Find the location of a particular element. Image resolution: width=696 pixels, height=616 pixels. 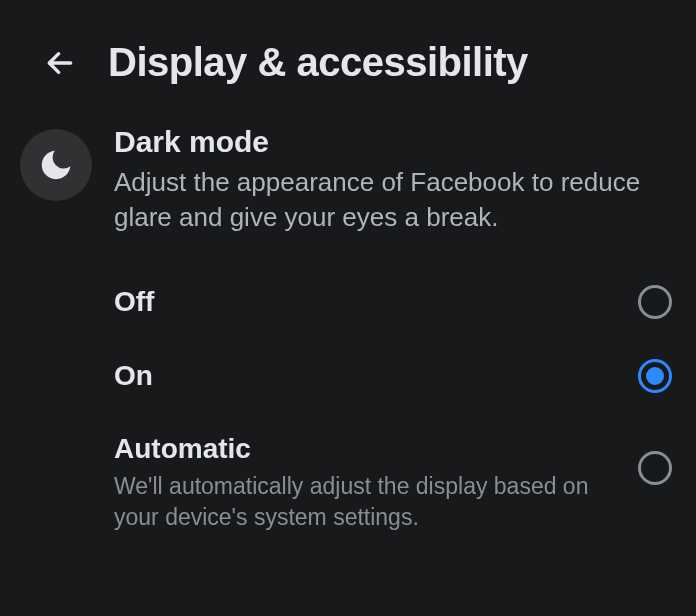

radio-off is located at coordinates (655, 302).